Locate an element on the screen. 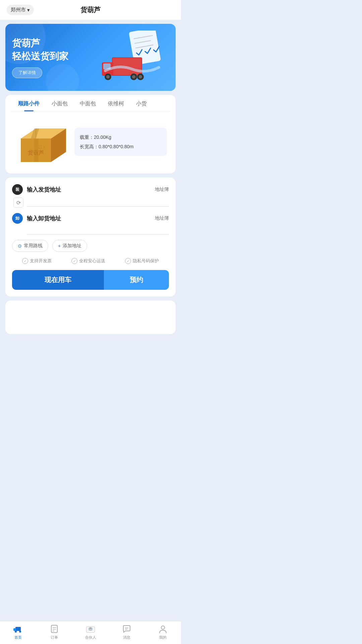 The image size is (362, 644). address-card: 装 输入发货地址 地址簿 ⟳ 卸 输入卸货地址 地址簿 ⊙ 常用路线 + 添加地… is located at coordinates (90, 237).